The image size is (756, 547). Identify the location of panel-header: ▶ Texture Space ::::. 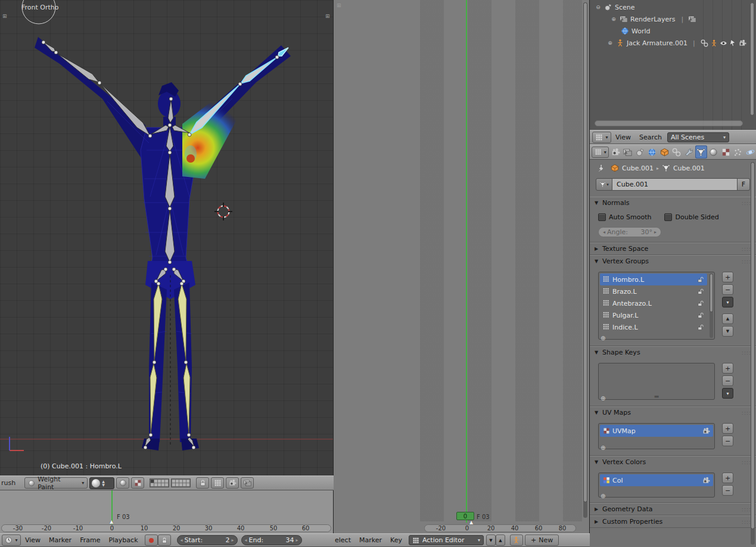
(673, 249).